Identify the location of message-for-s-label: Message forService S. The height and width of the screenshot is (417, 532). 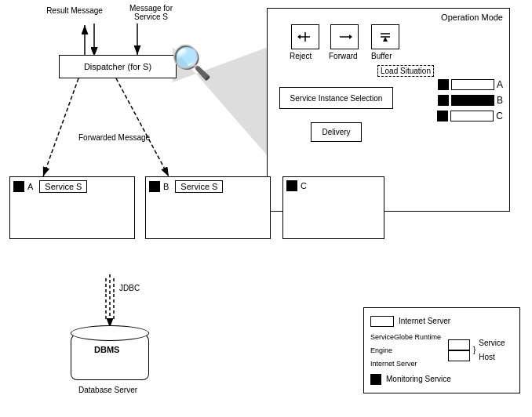
(151, 13).